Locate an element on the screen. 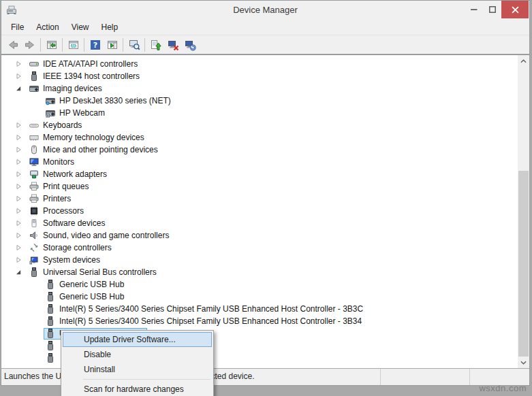 The image size is (532, 396). printer-icon is located at coordinates (34, 199).